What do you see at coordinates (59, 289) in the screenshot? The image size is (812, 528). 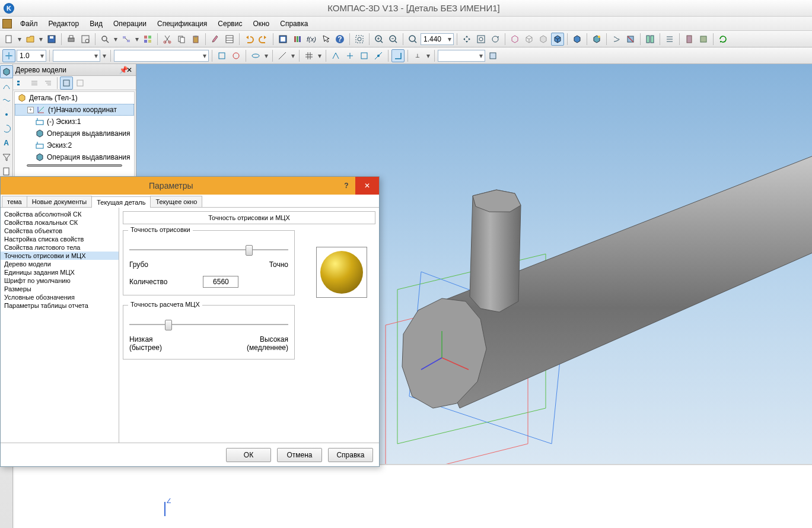 I see `side-dims: Размеры` at bounding box center [59, 289].